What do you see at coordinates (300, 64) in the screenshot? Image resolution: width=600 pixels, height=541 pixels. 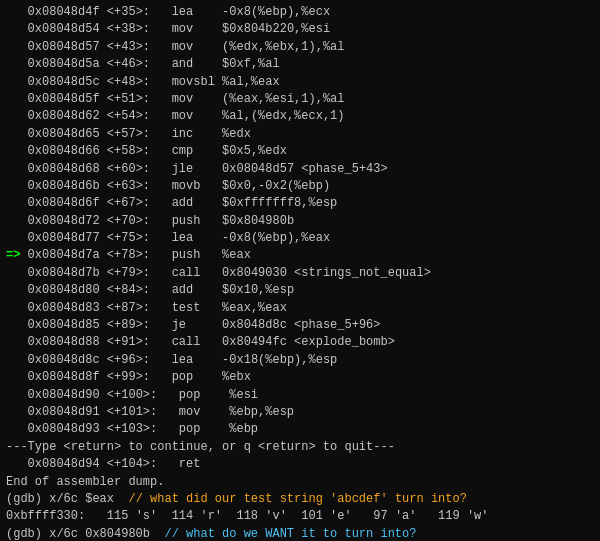 I see `asm-line-4: 0x08048d5a <+46>: and $0xf,%al` at bounding box center [300, 64].